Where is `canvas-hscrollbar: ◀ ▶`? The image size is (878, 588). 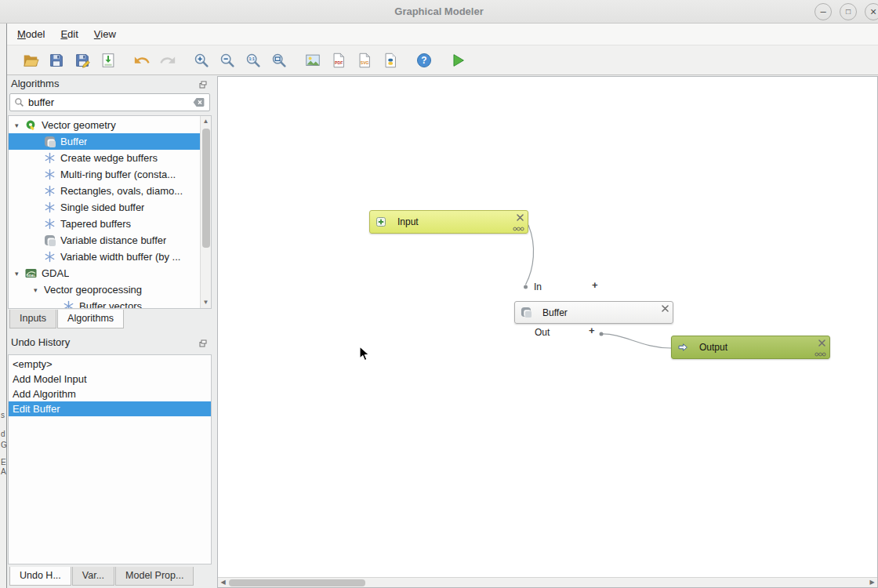
canvas-hscrollbar: ◀ ▶ is located at coordinates (547, 582).